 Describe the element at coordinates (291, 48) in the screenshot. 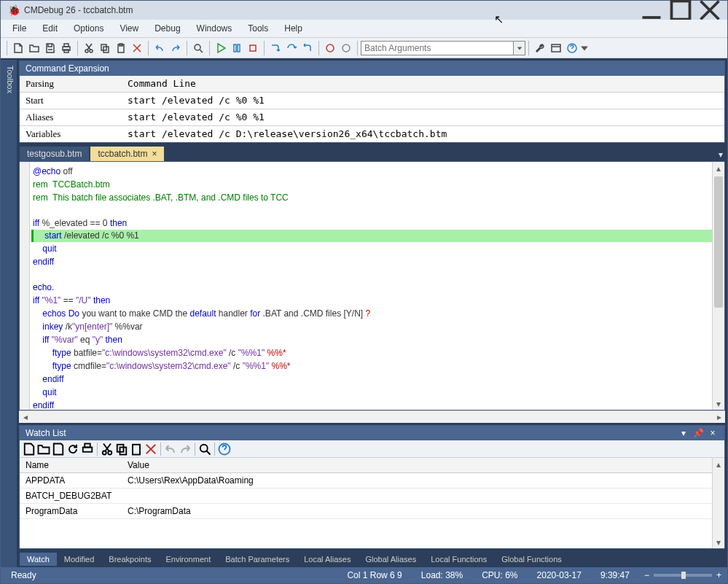

I see `step-over-button` at that location.